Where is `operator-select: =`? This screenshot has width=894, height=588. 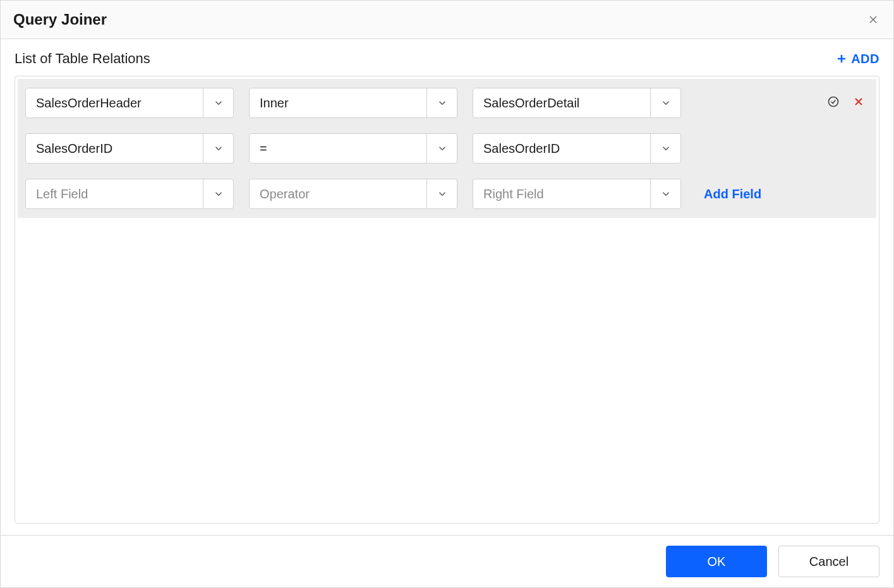
operator-select: = is located at coordinates (353, 148).